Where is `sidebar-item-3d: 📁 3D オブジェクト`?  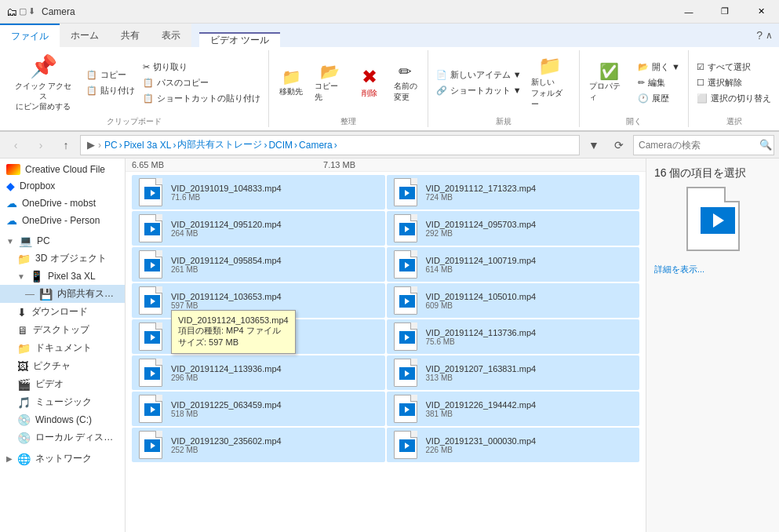 sidebar-item-3d: 📁 3D オブジェクト is located at coordinates (63, 259).